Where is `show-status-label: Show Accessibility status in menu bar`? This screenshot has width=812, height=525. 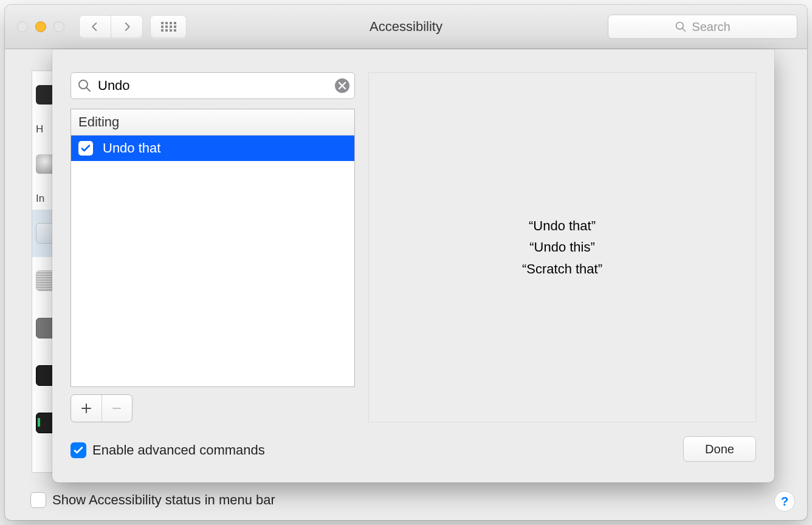 show-status-label: Show Accessibility status in menu bar is located at coordinates (164, 500).